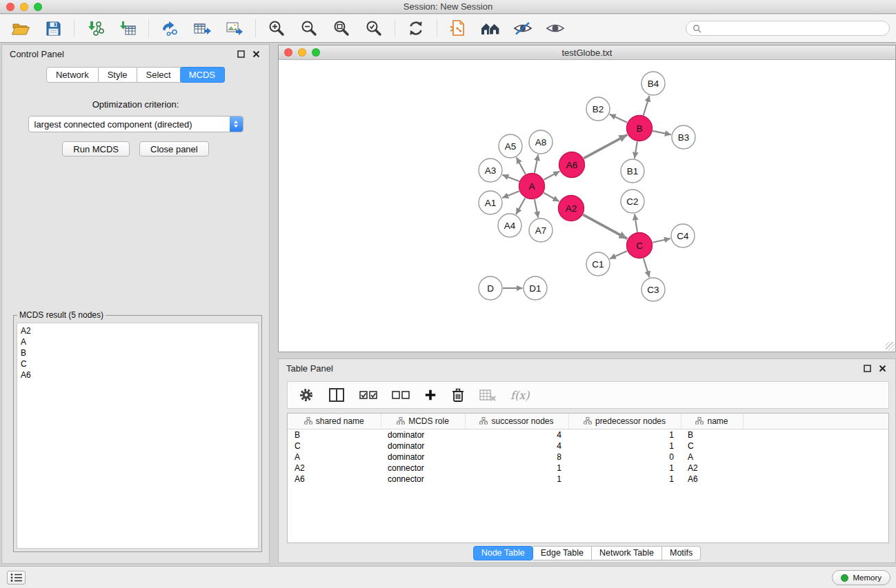 The image size is (896, 588). Describe the element at coordinates (606, 147) in the screenshot. I see `edge-A6-B` at that location.